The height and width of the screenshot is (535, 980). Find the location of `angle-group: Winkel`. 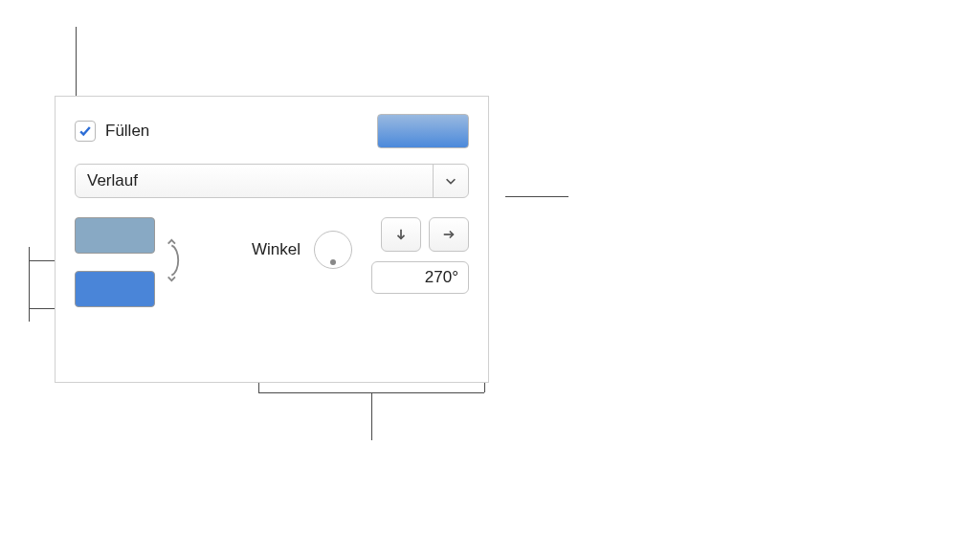

angle-group: Winkel is located at coordinates (278, 250).